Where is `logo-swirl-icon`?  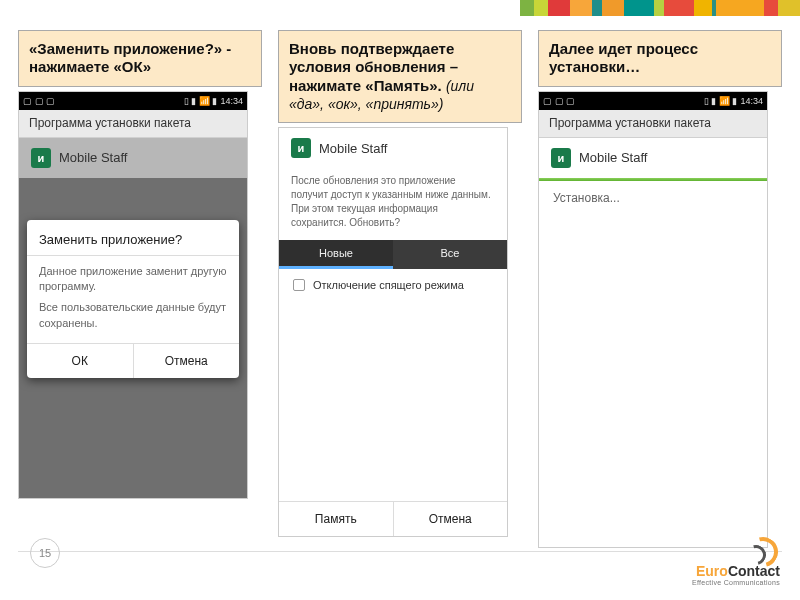
logo-swirl-icon is located at coordinates (760, 549).